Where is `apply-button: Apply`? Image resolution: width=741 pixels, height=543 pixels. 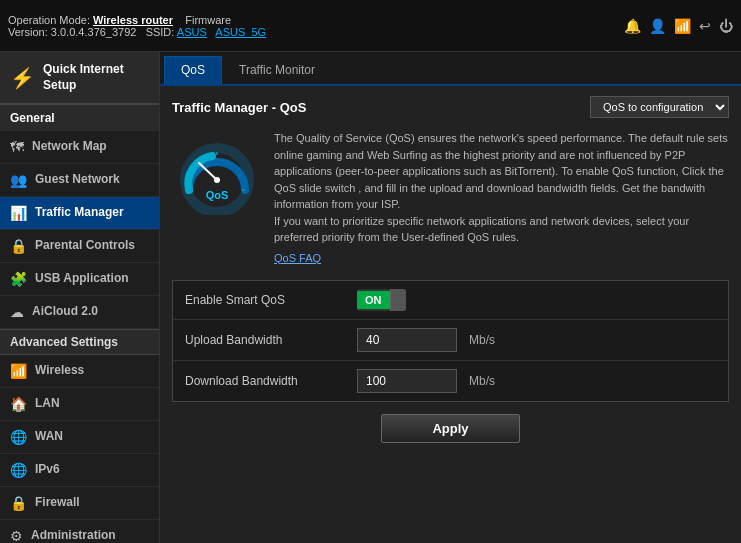 apply-button: Apply is located at coordinates (450, 428).